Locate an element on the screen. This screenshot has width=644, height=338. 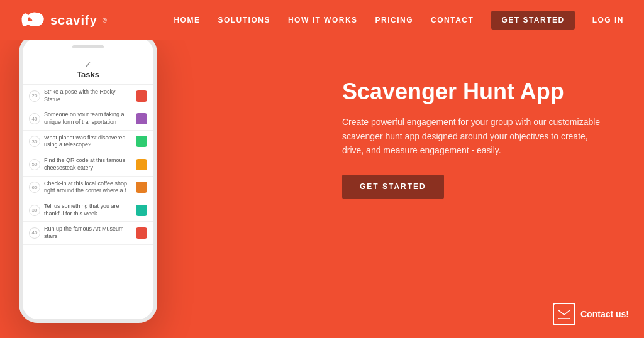
tasks-title: Tasks is located at coordinates (88, 74).